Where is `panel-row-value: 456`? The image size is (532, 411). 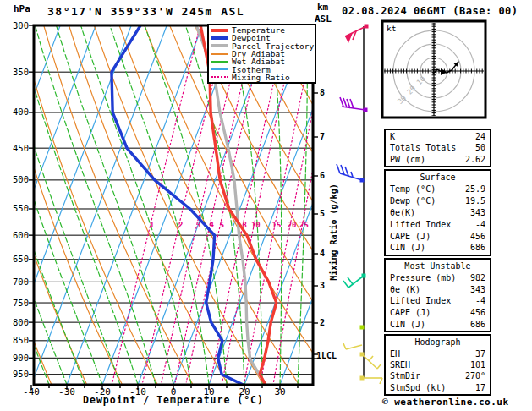
panel-row-value: 456 is located at coordinates (478, 237).